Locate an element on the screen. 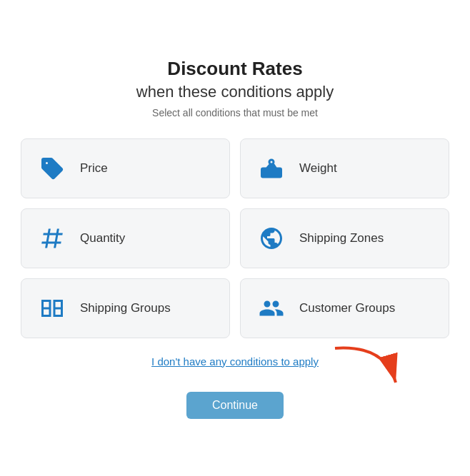 This screenshot has width=470, height=476. price-card: Price is located at coordinates (126, 168).